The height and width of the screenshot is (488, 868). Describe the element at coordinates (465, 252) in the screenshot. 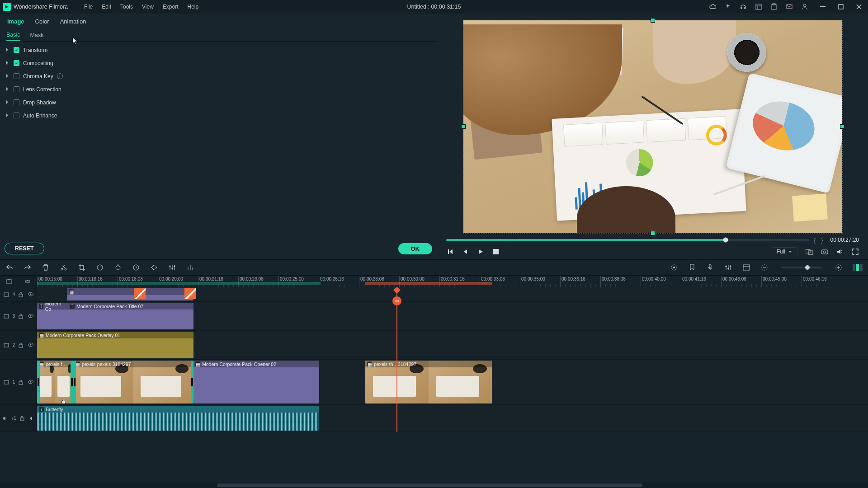

I see `step-back-button` at that location.